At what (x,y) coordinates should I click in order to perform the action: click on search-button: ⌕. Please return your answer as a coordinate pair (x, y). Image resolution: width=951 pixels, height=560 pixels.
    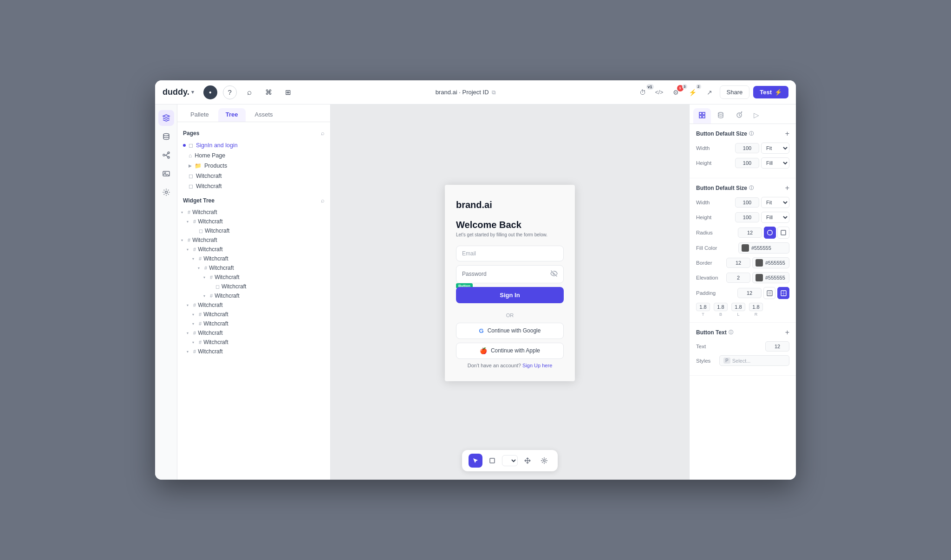
    Looking at the image, I should click on (249, 92).